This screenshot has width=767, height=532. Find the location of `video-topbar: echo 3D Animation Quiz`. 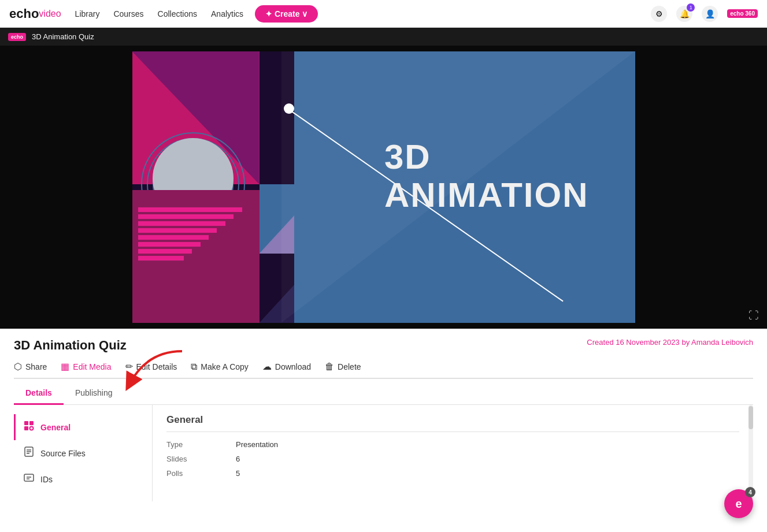

video-topbar: echo 3D Animation Quiz is located at coordinates (384, 37).